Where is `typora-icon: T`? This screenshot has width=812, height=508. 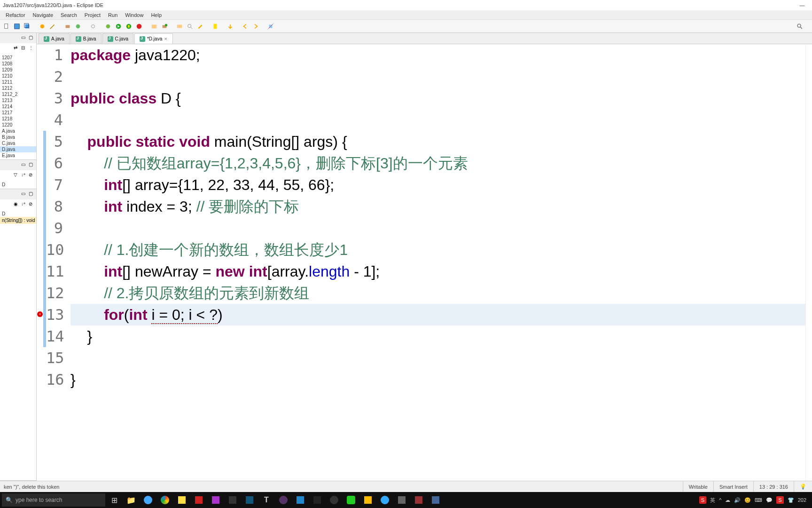 typora-icon: T is located at coordinates (266, 500).